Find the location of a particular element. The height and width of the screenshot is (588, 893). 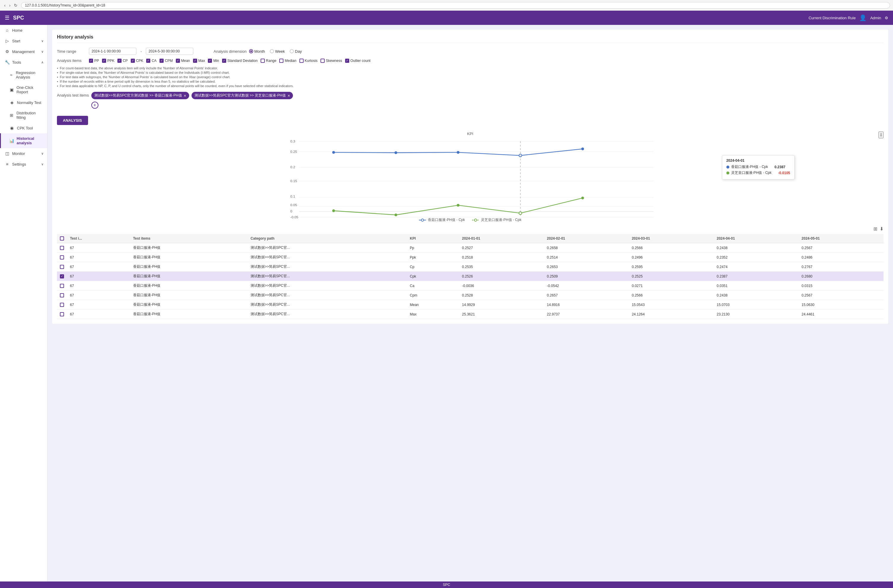

cb-outlier: ✓Outlier count is located at coordinates (358, 61).